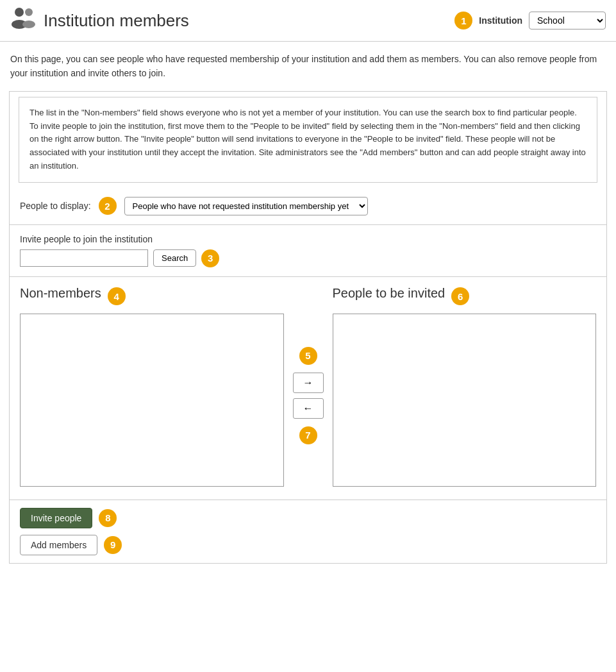  What do you see at coordinates (108, 206) in the screenshot?
I see `badge2-wrapper: 2` at bounding box center [108, 206].